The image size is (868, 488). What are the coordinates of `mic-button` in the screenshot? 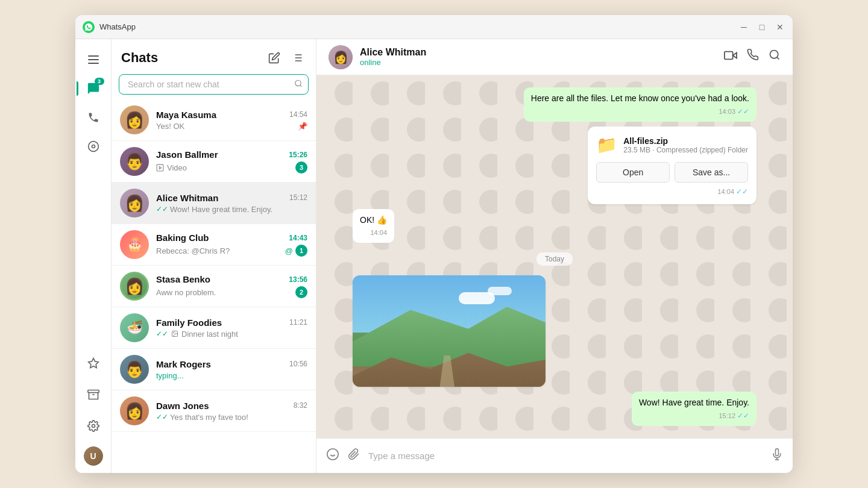 It's located at (777, 455).